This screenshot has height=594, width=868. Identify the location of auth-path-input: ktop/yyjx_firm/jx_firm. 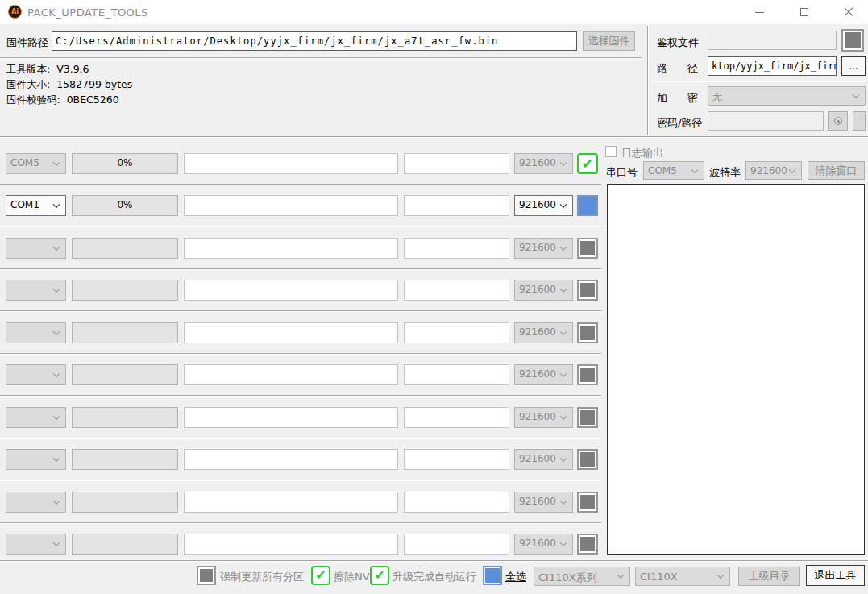
(772, 66).